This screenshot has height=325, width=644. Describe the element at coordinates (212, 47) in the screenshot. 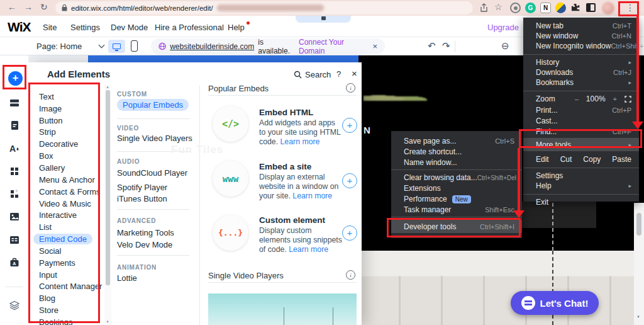

I see `domain-name: websitebuilderinside.com` at that location.